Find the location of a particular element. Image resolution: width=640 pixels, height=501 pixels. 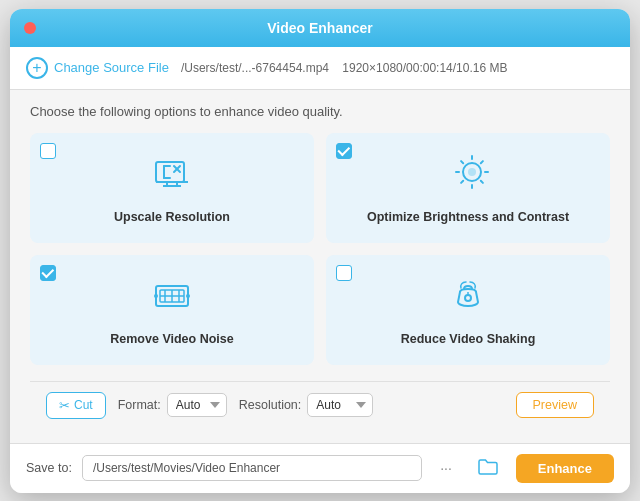

plus-icon: + is located at coordinates (37, 68).